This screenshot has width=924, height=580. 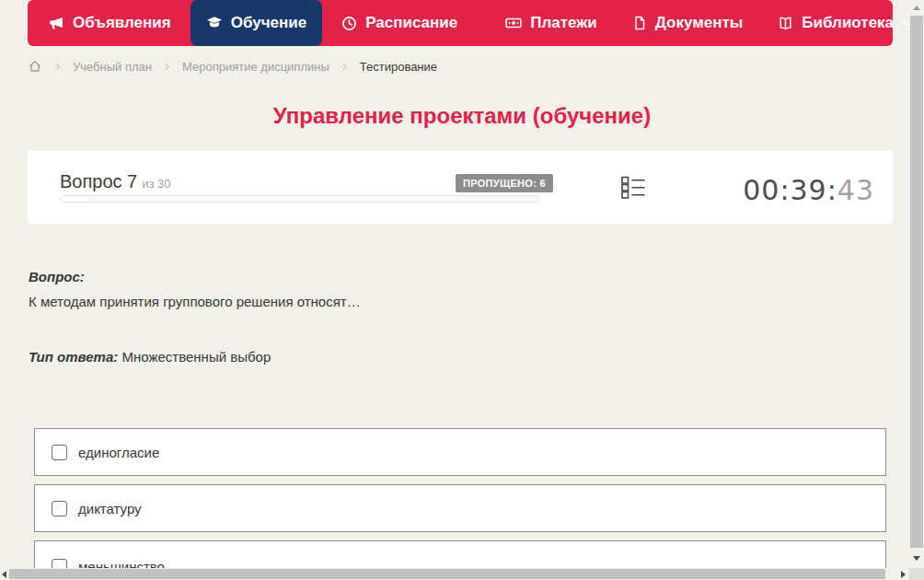 What do you see at coordinates (35, 66) in the screenshot?
I see `home-icon` at bounding box center [35, 66].